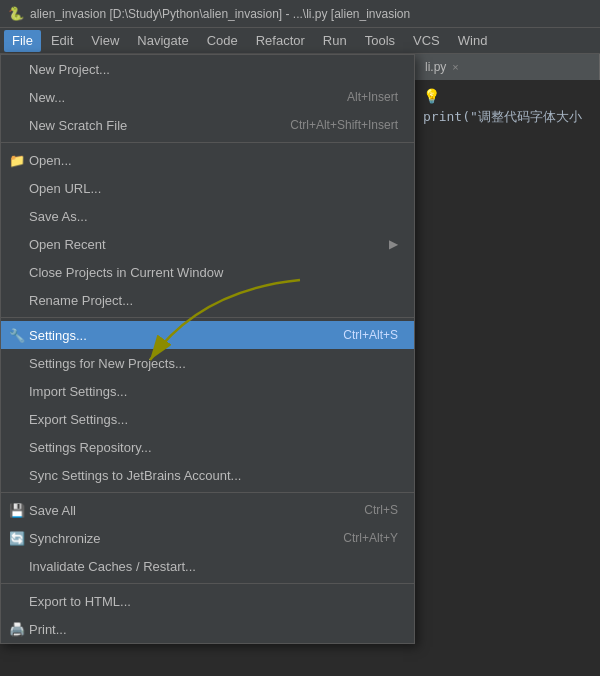 The height and width of the screenshot is (676, 600). I want to click on menu-window: Wind, so click(473, 41).